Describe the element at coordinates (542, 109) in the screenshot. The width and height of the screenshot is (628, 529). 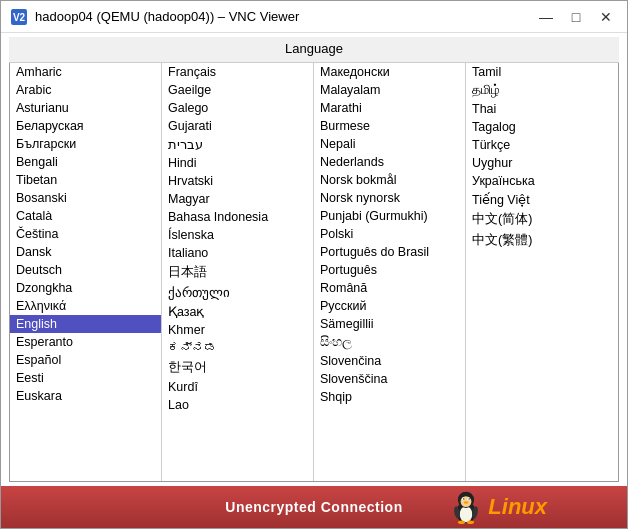
I see `language-item: Thai` at that location.